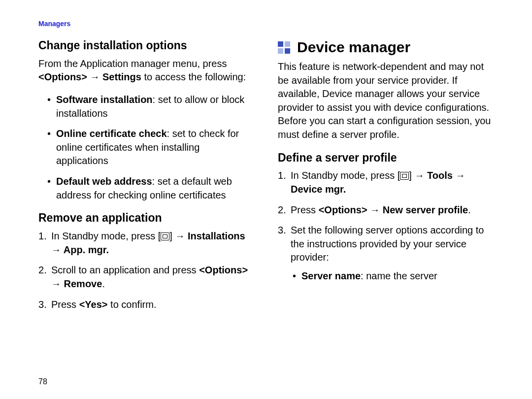 Image resolution: width=532 pixels, height=399 pixels. Describe the element at coordinates (146, 305) in the screenshot. I see `list-item: Press <Yes> to confirm.` at that location.